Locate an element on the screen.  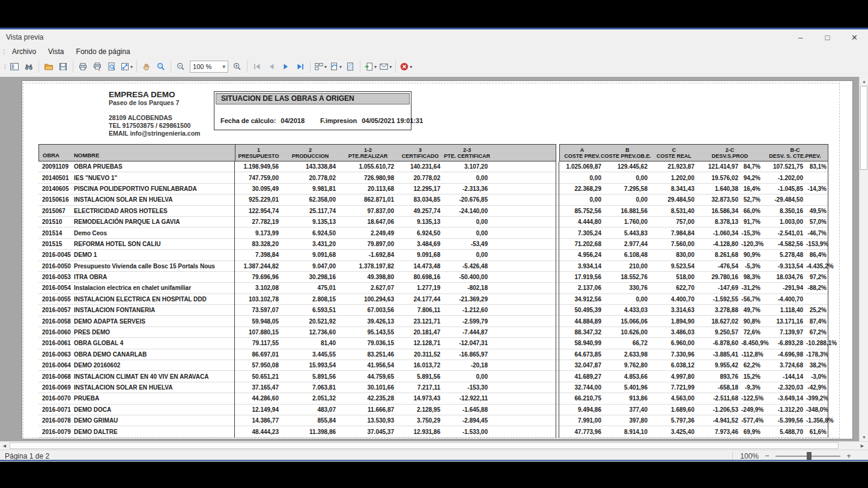
zoom-out-icon is located at coordinates (181, 67).